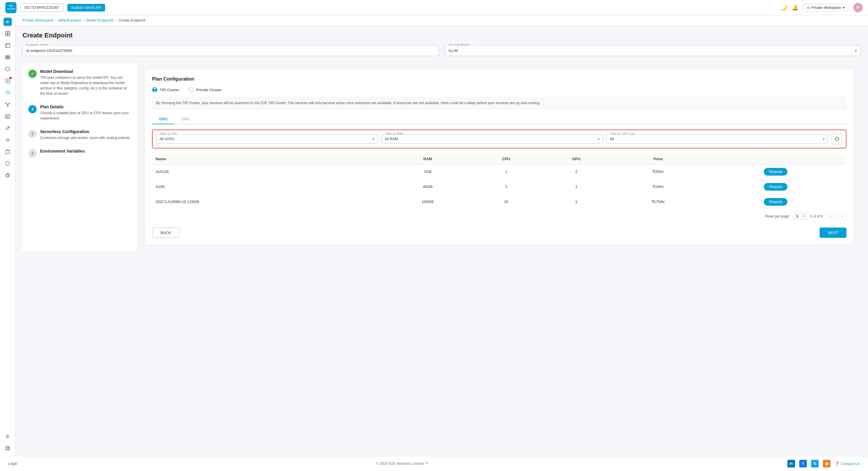  Describe the element at coordinates (8, 448) in the screenshot. I see `sidebar-item-support` at that location.